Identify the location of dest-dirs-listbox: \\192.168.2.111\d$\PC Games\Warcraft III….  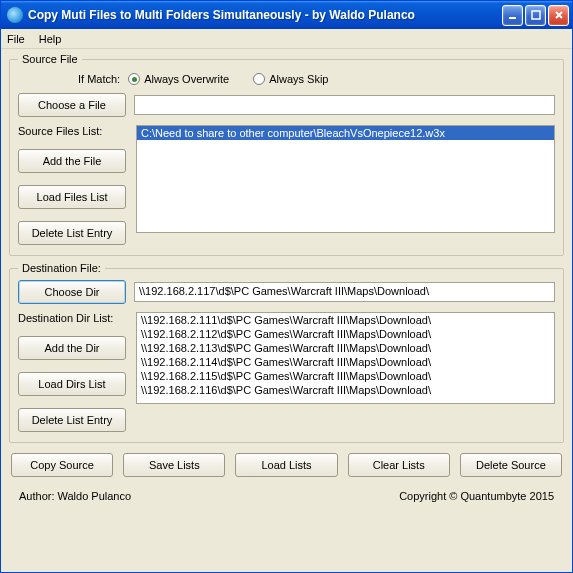
(346, 358).